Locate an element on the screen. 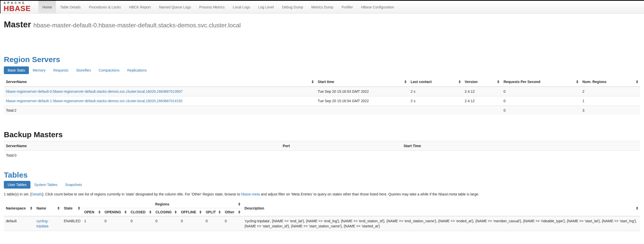 Image resolution: width=644 pixels, height=244 pixels. table-row: hbase-regionserver-default-1.hbase-regio… is located at coordinates (322, 101).